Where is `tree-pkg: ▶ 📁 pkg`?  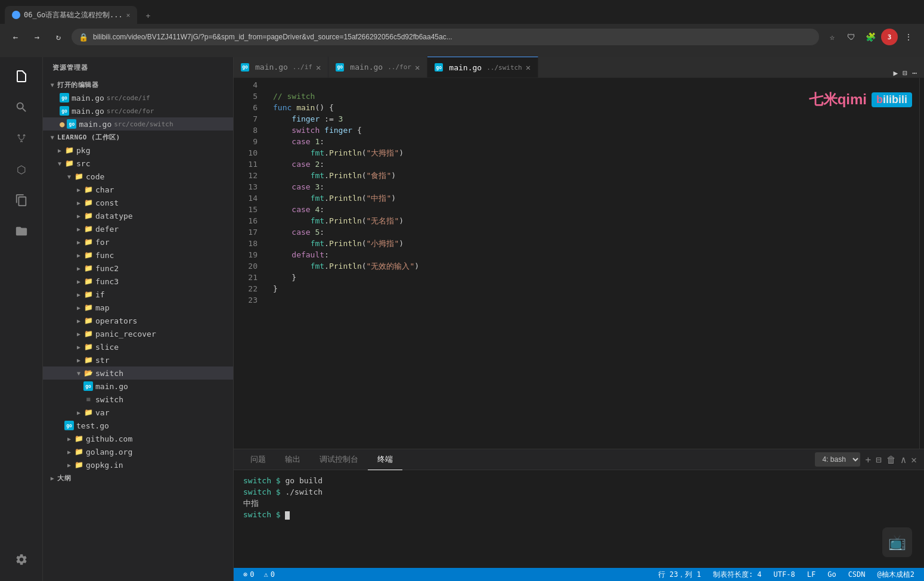 tree-pkg: ▶ 📁 pkg is located at coordinates (138, 150).